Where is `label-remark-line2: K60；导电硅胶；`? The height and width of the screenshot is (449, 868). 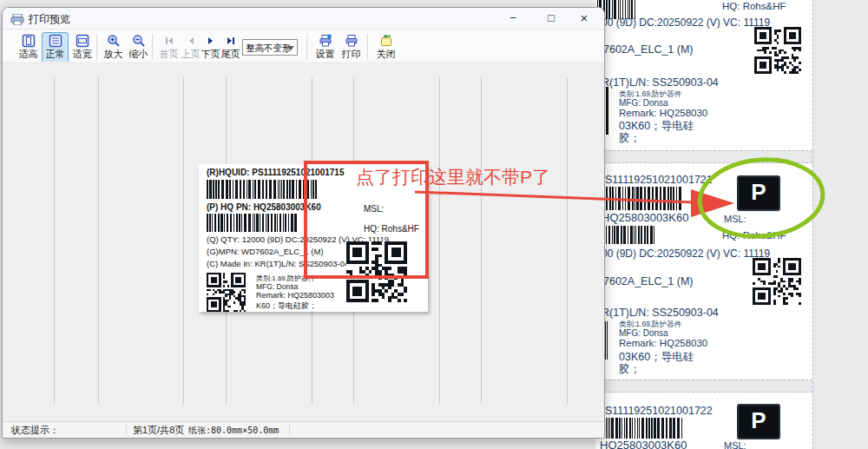 label-remark-line2: K60；导电硅胶； is located at coordinates (286, 306).